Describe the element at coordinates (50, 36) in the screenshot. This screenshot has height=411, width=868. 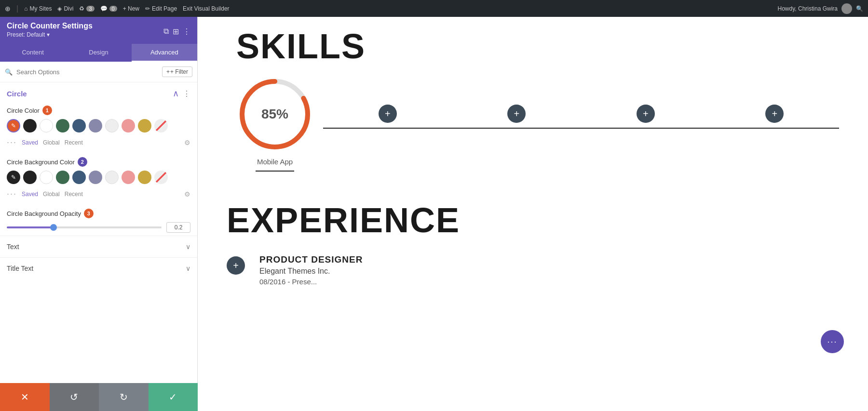
I see `preset-dropdown: Preset: Default` at that location.